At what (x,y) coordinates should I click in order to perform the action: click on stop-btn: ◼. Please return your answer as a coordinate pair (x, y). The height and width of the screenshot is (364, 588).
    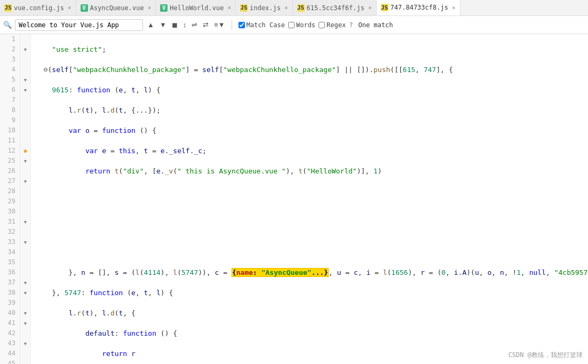
    Looking at the image, I should click on (175, 25).